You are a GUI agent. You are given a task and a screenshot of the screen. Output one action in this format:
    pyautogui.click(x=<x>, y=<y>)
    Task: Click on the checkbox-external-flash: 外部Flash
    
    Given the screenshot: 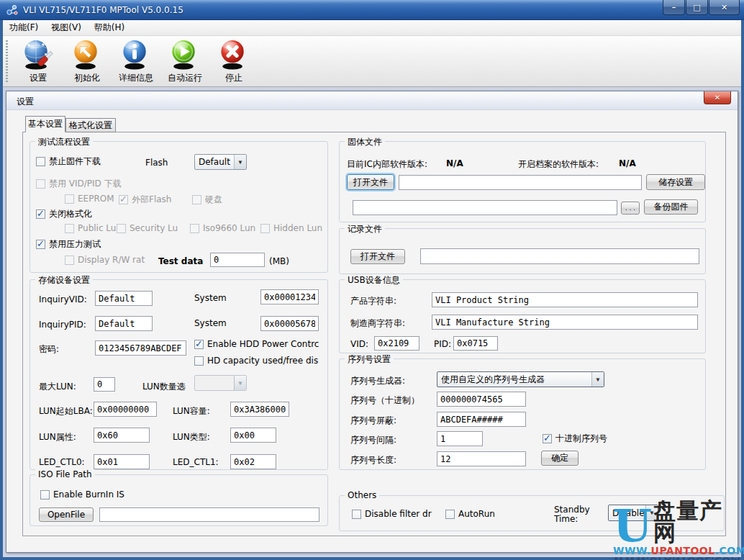 What is the action you would take?
    pyautogui.click(x=145, y=200)
    